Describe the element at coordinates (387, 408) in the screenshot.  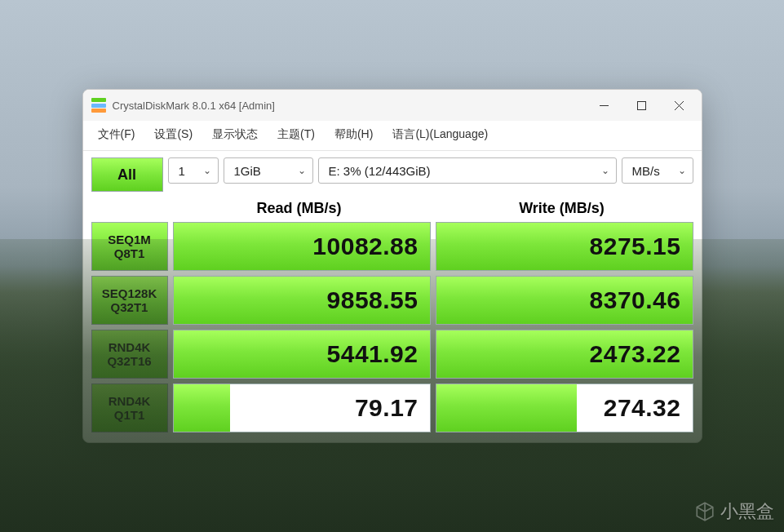
I see `read-value: 79.17` at that location.